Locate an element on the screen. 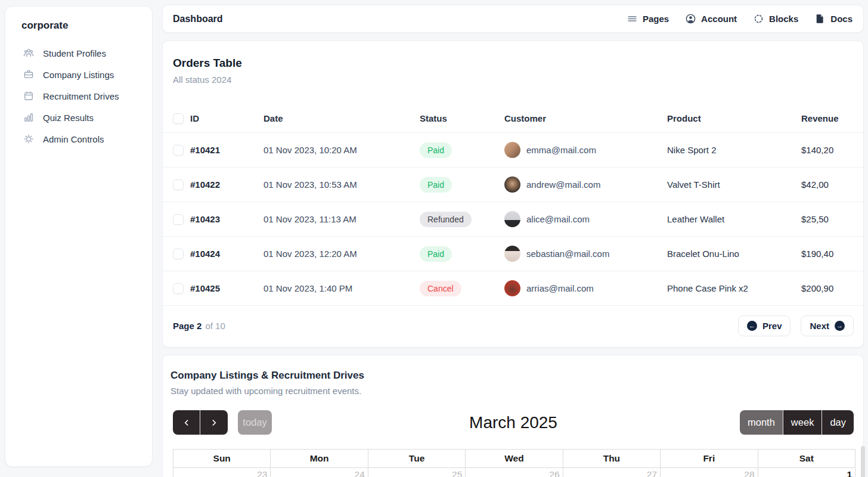  customer-email: emma@mail.com is located at coordinates (562, 150).